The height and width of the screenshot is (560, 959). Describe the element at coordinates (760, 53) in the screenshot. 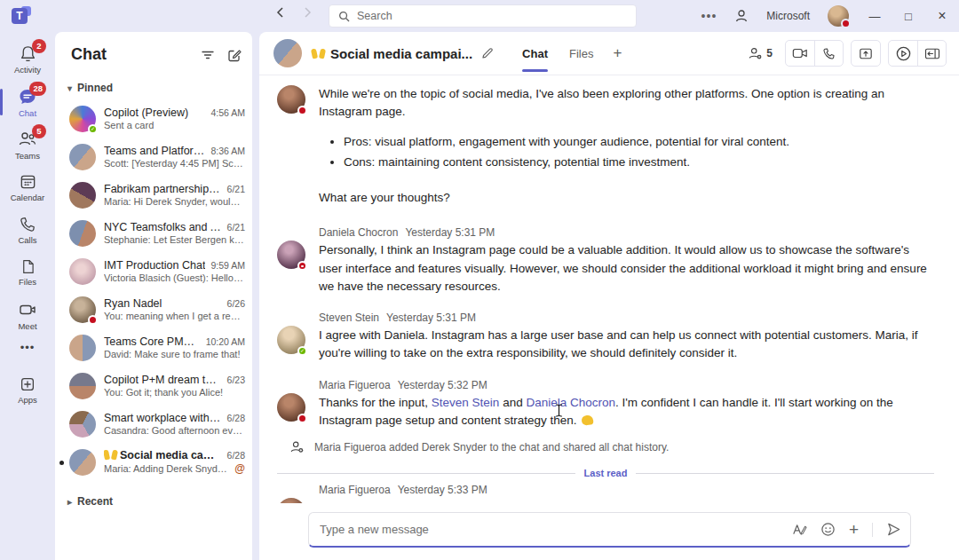

I see `roster-button: 5` at that location.